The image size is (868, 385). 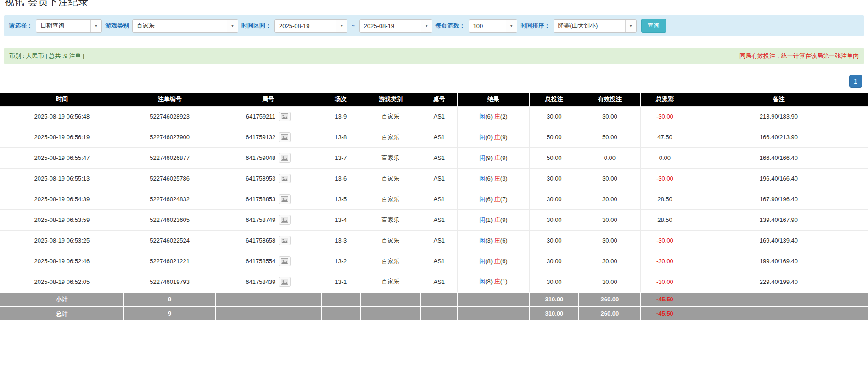 What do you see at coordinates (268, 178) in the screenshot?
I see `cell-round-no: 641758953` at bounding box center [268, 178].